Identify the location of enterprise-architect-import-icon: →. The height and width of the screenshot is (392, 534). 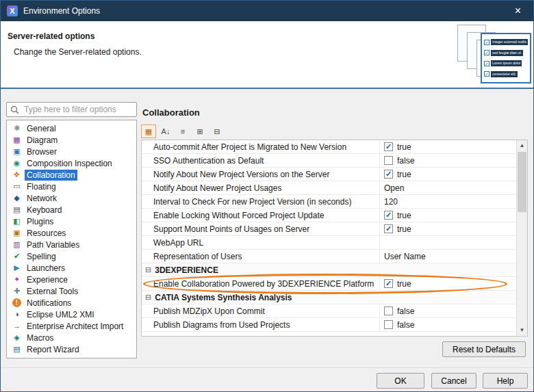
(16, 326).